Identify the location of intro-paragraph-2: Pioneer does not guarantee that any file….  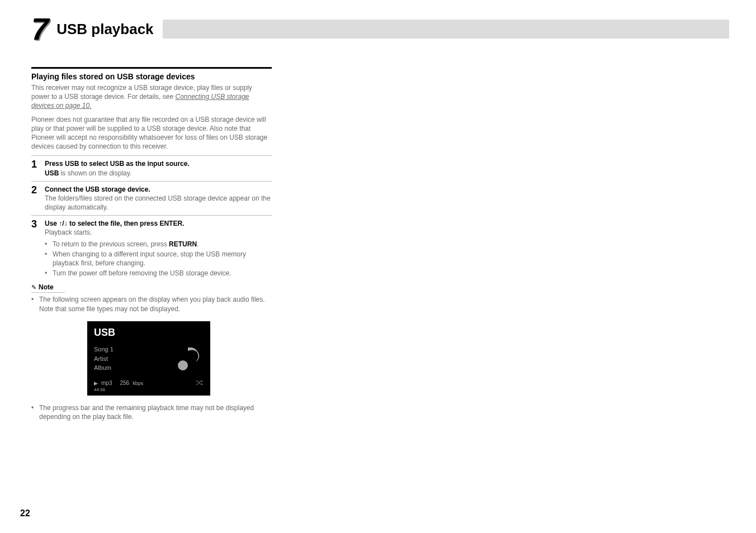
(152, 133).